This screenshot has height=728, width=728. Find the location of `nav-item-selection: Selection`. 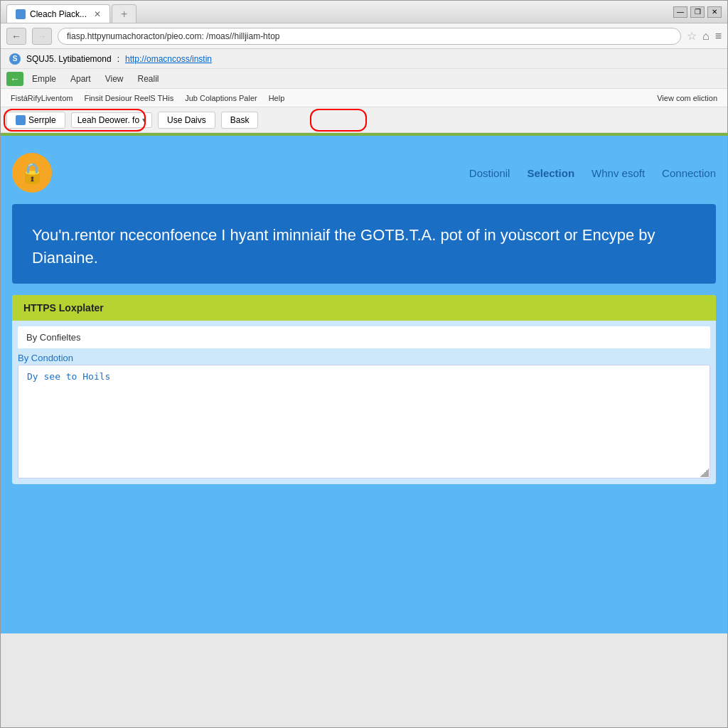

nav-item-selection: Selection is located at coordinates (550, 173).